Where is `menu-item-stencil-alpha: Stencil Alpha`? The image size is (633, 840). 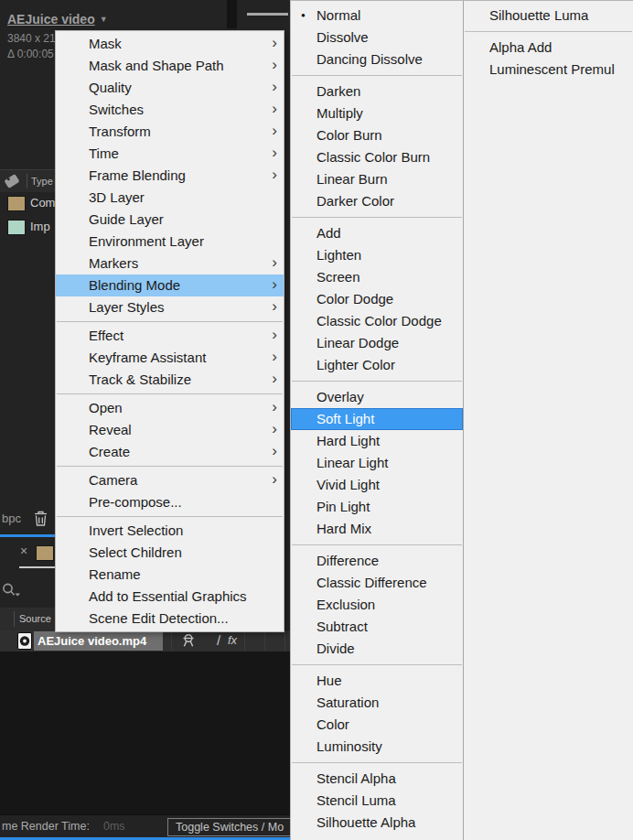 menu-item-stencil-alpha: Stencil Alpha is located at coordinates (377, 779).